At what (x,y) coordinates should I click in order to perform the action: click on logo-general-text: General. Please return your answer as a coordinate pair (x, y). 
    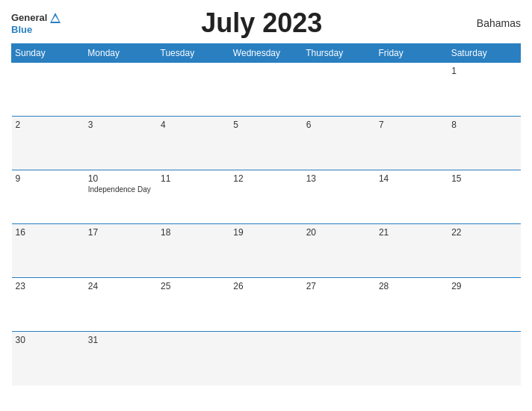
    Looking at the image, I should click on (29, 18).